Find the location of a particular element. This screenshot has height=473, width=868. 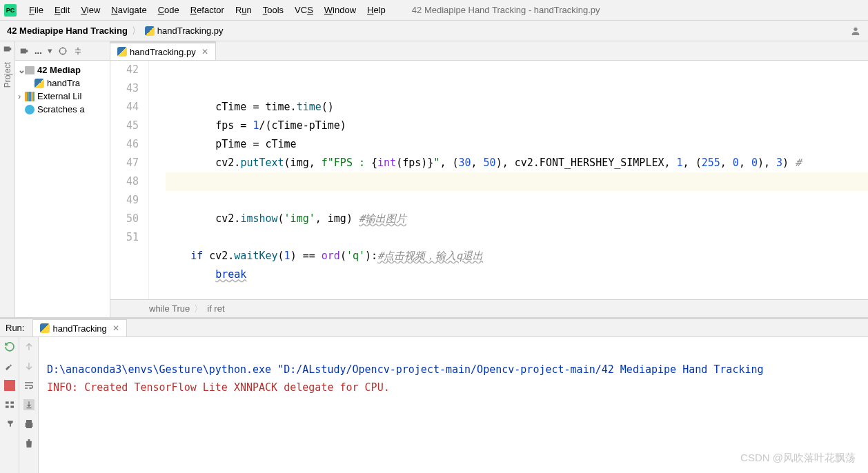

menu-bar: PC File Edit View Navigate Code Refactor… is located at coordinates (434, 10).